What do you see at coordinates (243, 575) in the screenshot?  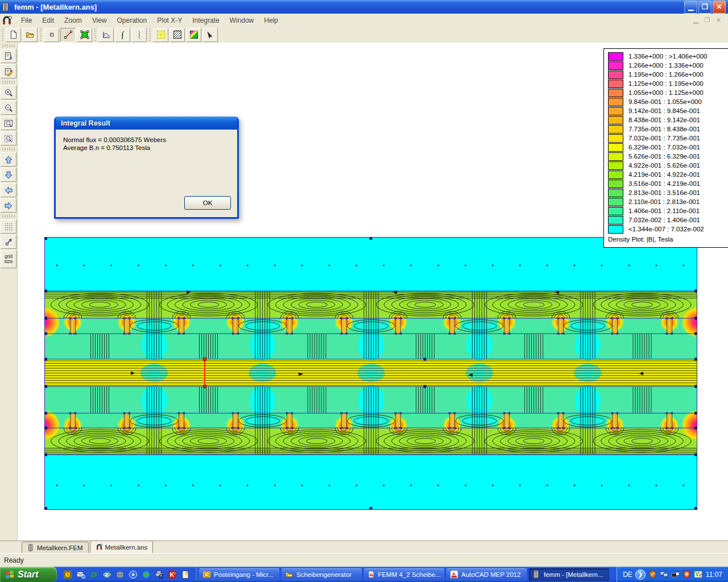 I see `taskbar-button-label: Posteingang - Micr...` at bounding box center [243, 575].